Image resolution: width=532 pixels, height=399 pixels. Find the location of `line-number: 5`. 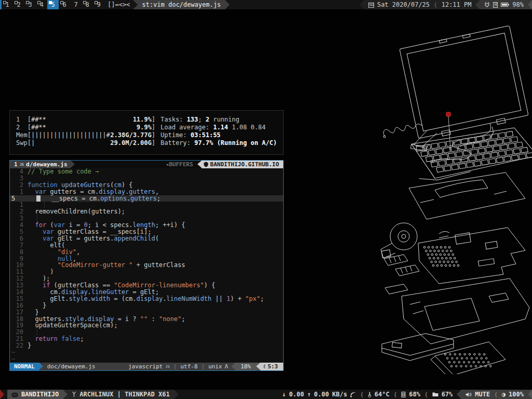

line-number: 5 is located at coordinates (19, 232).